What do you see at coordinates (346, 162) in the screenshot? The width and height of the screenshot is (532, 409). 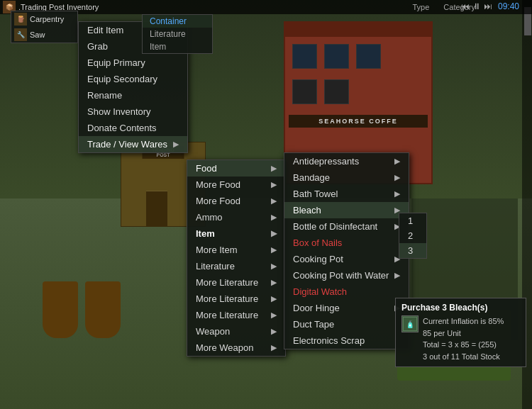 I see `menu-antidepressants: Antidepressants ▶` at bounding box center [346, 162].